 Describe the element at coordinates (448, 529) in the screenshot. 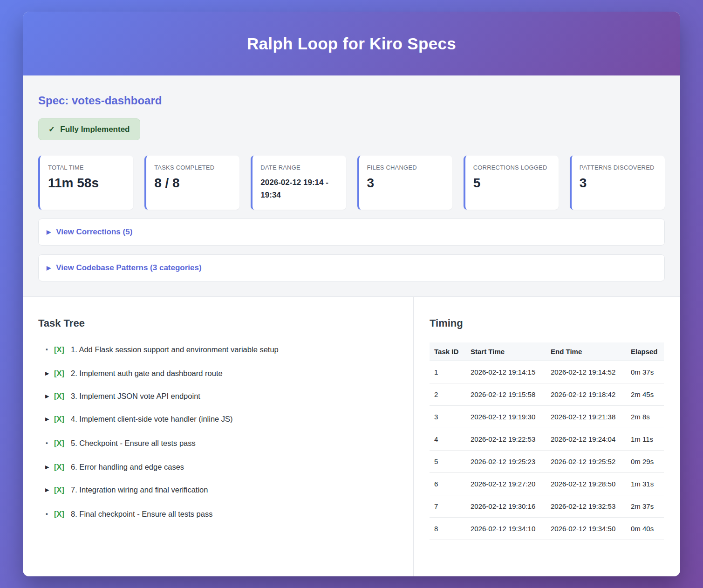

I see `cell-task-id: 8` at that location.